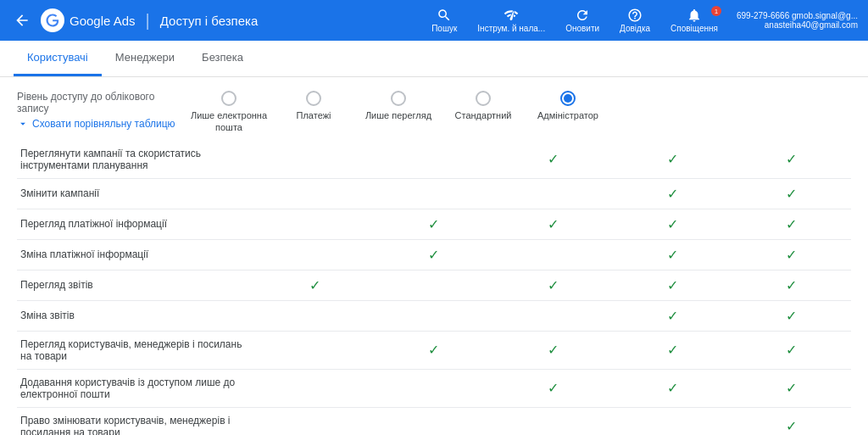 This screenshot has width=868, height=435. What do you see at coordinates (229, 122) in the screenshot?
I see `radio-email-label: Лише електронна пошта` at bounding box center [229, 122].